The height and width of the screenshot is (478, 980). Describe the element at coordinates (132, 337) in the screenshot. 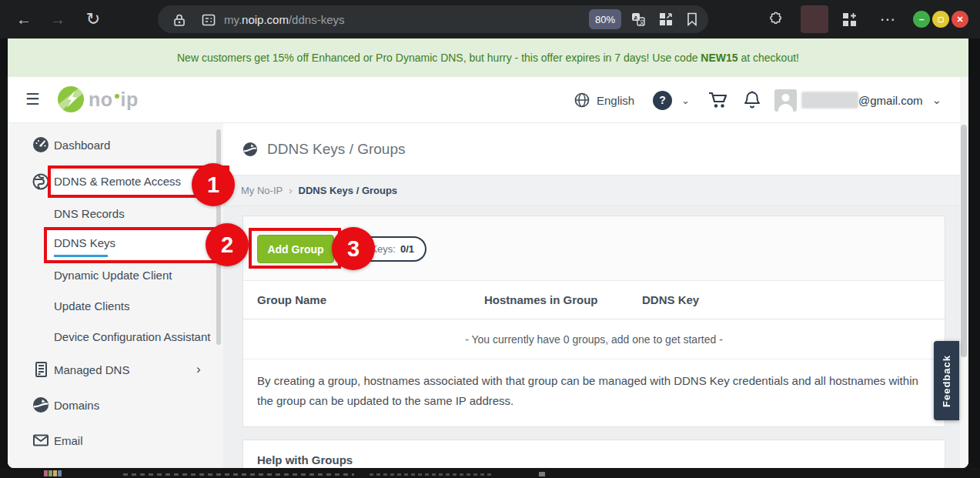

I see `sidebar-item-label: Device Configuration Assistant` at that location.